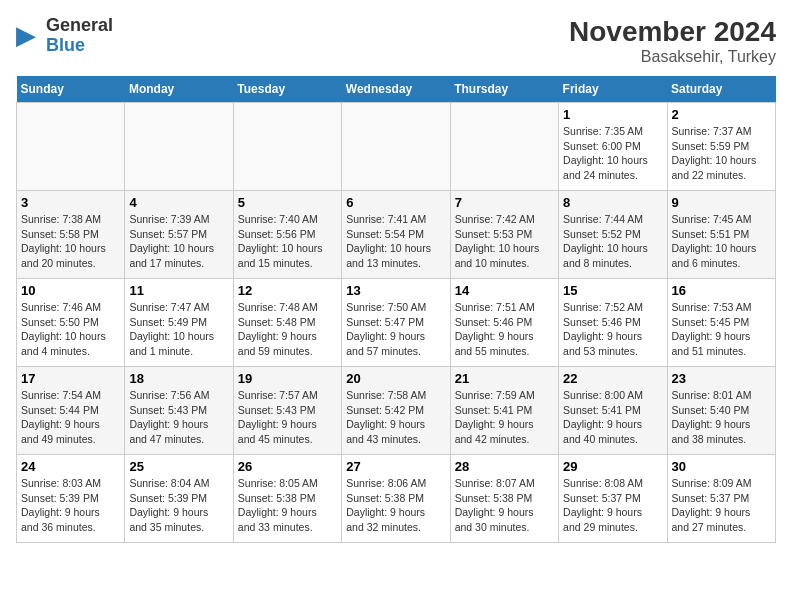 The width and height of the screenshot is (792, 612). I want to click on logo-text: General Blue, so click(80, 36).